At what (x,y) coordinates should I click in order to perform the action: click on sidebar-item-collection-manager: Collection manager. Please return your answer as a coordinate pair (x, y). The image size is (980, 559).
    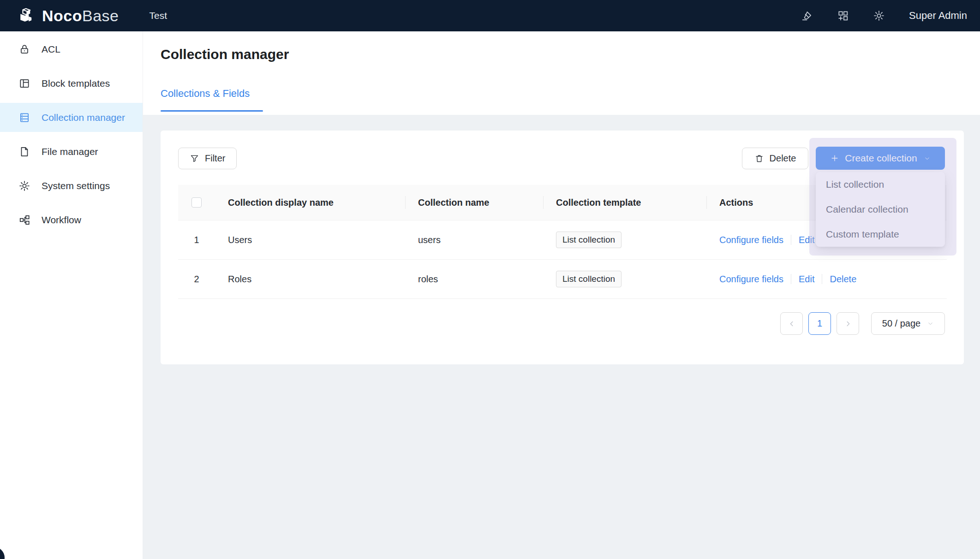
    Looking at the image, I should click on (71, 117).